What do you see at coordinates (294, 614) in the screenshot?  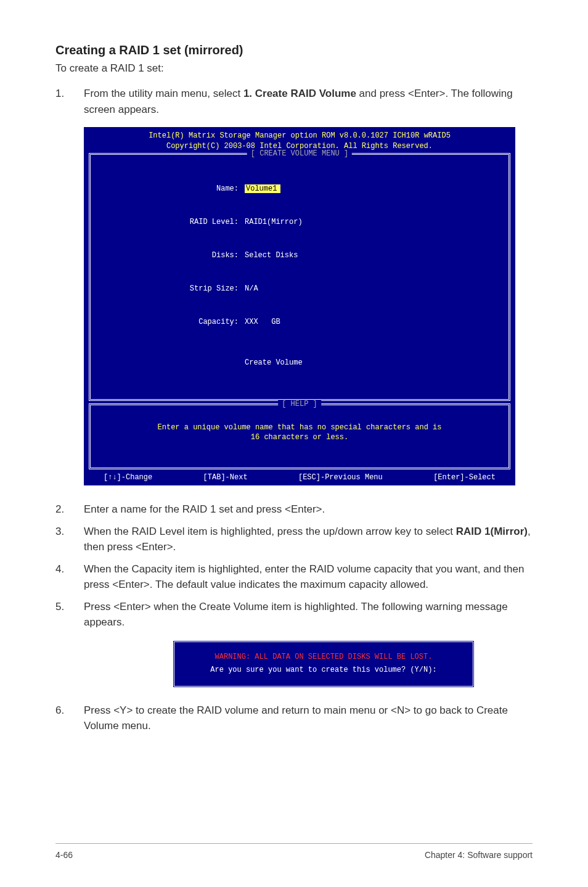 I see `step-5: 5. Press <Enter> when the Create Volume …` at bounding box center [294, 614].